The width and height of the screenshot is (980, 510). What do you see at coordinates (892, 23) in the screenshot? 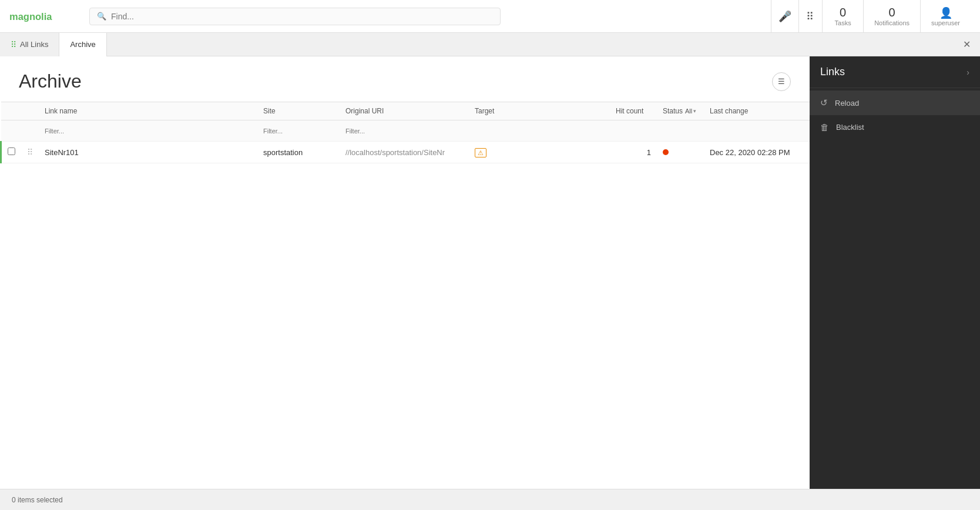
I see `notifications-label: Notifications` at bounding box center [892, 23].